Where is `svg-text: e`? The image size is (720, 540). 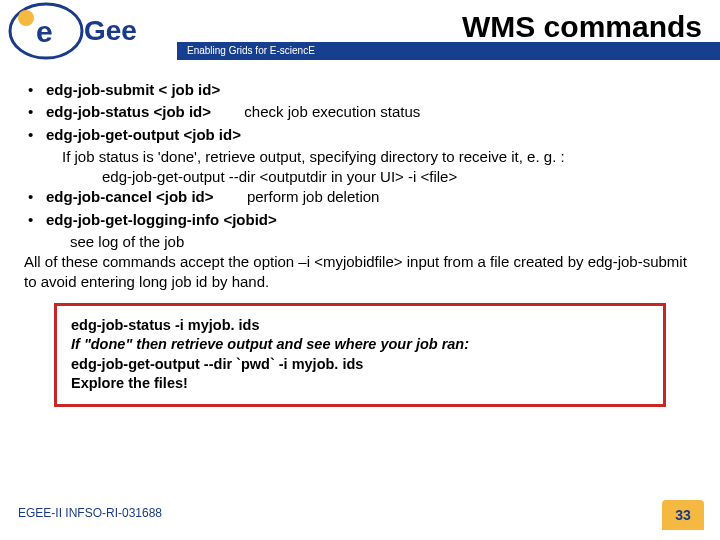
svg-text: e is located at coordinates (44, 32).